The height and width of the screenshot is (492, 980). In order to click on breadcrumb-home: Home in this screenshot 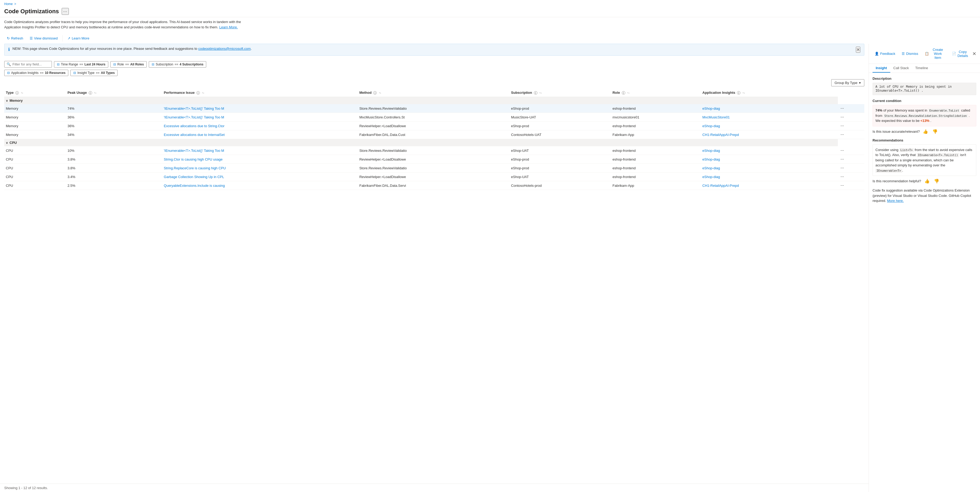, I will do `click(8, 4)`.